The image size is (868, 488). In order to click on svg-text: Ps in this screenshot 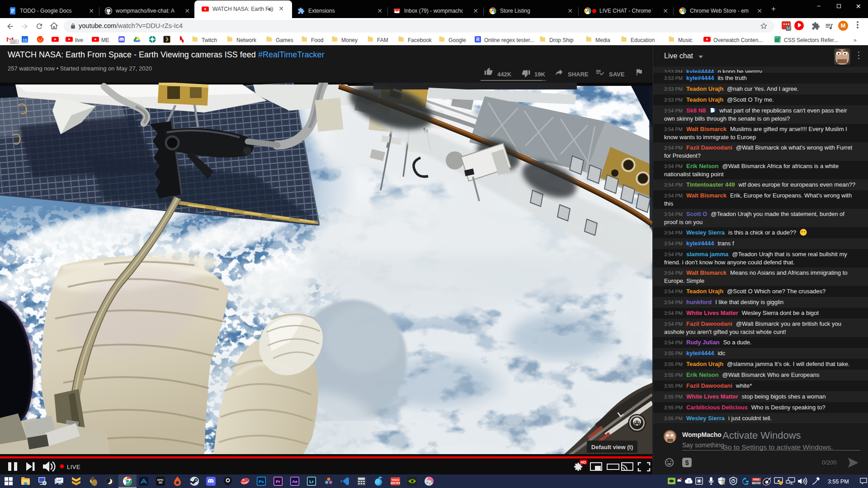, I will do `click(261, 482)`.